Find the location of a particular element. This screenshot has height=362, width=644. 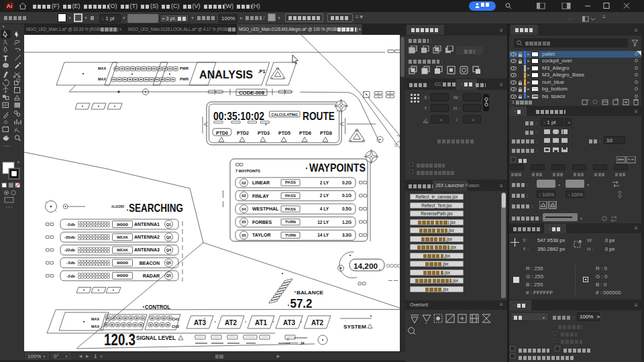

svg-text: AT1 is located at coordinates (261, 323).